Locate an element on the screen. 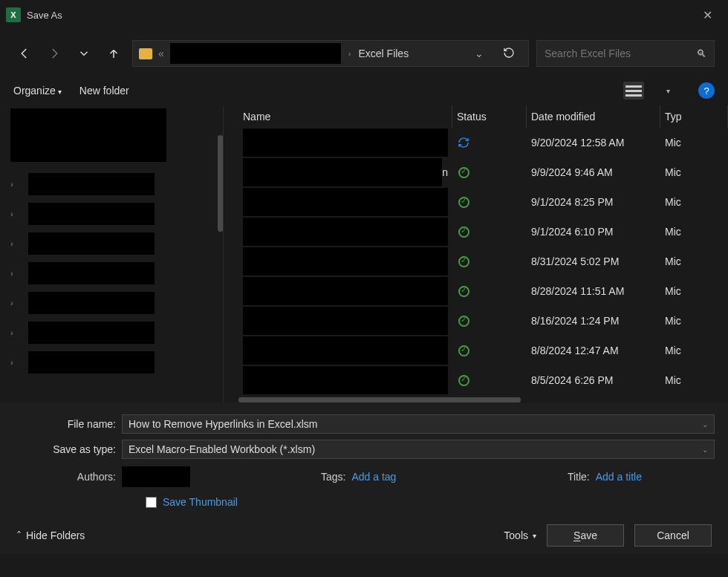 The width and height of the screenshot is (728, 577). back-button is located at coordinates (25, 53).